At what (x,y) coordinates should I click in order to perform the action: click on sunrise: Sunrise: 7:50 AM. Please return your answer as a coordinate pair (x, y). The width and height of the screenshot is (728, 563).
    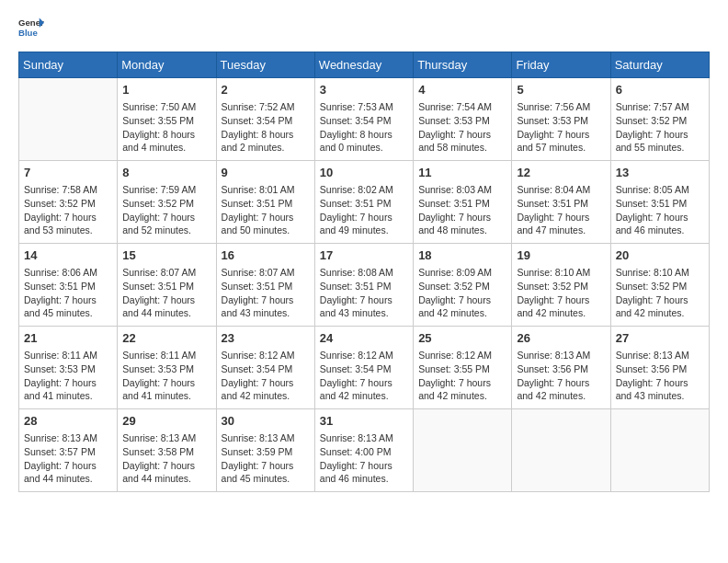
    Looking at the image, I should click on (159, 107).